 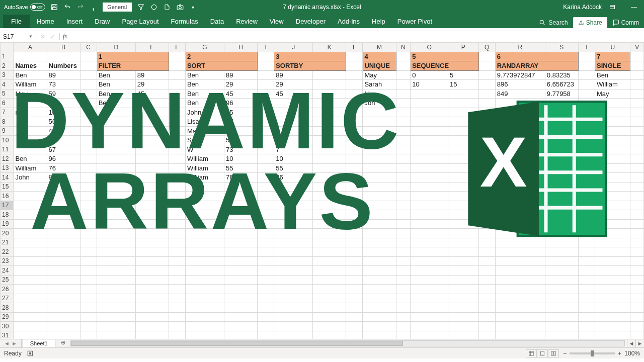 I want to click on cell: 15, so click(x=464, y=84).